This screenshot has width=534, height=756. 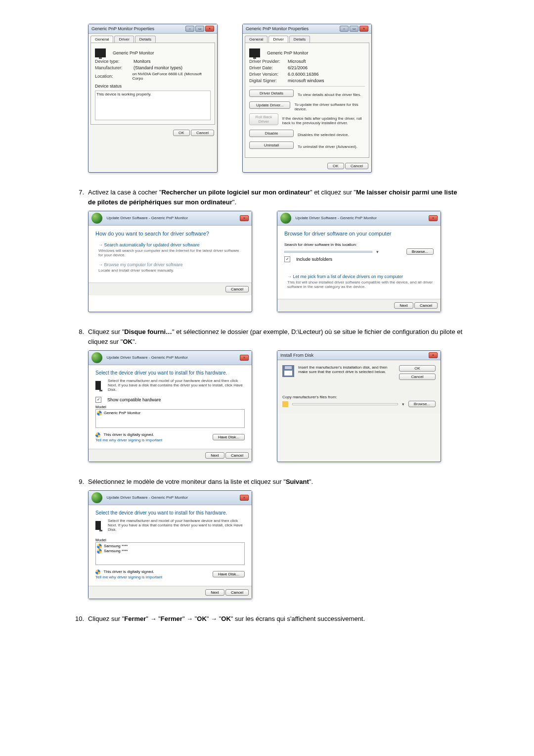 I want to click on provider-value: Microsoft, so click(x=297, y=61).